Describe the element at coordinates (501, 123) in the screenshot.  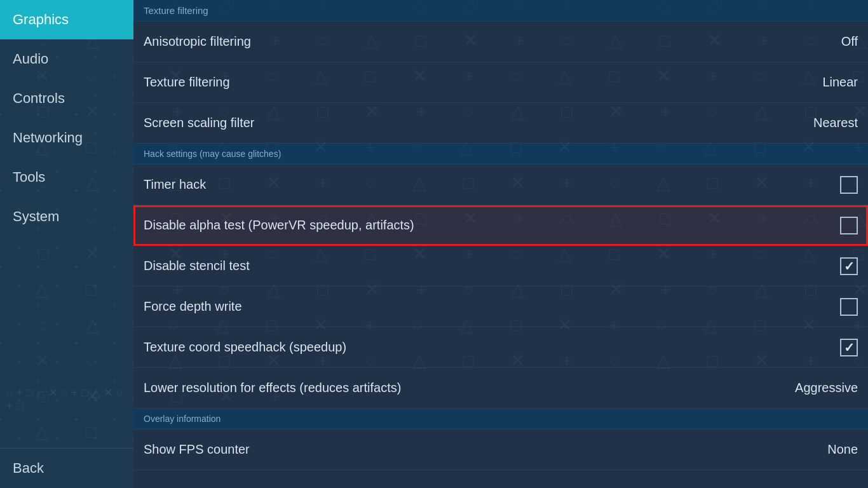
I see `screen-scaling-filter-row: Screen scaling filter Nearest` at that location.